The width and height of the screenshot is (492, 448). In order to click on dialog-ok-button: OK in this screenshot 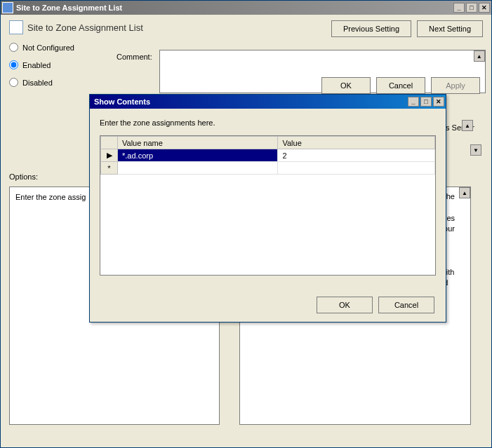, I will do `click(345, 305)`.